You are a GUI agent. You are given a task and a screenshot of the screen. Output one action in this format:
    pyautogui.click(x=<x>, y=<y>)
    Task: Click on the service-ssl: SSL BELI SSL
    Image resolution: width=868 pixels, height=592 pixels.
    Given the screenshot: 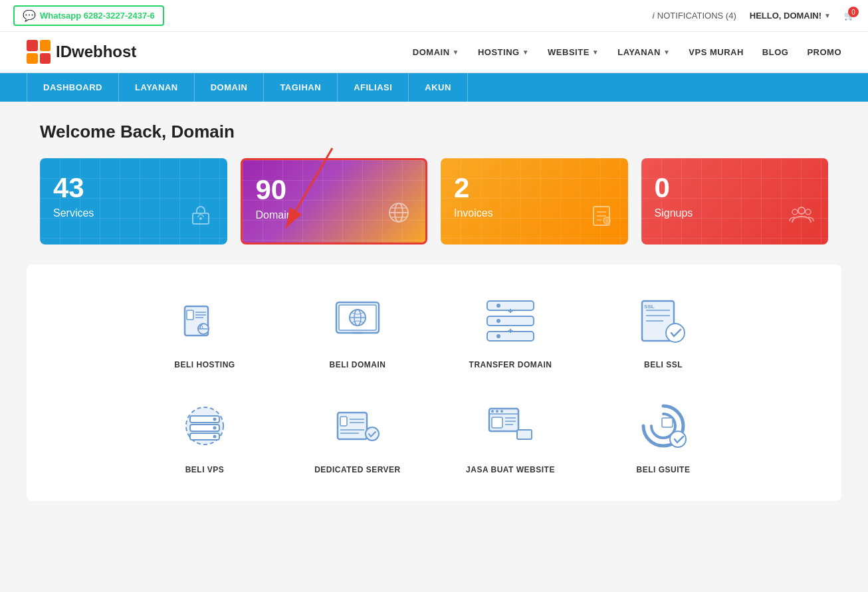 What is the action you would take?
    pyautogui.click(x=663, y=330)
    